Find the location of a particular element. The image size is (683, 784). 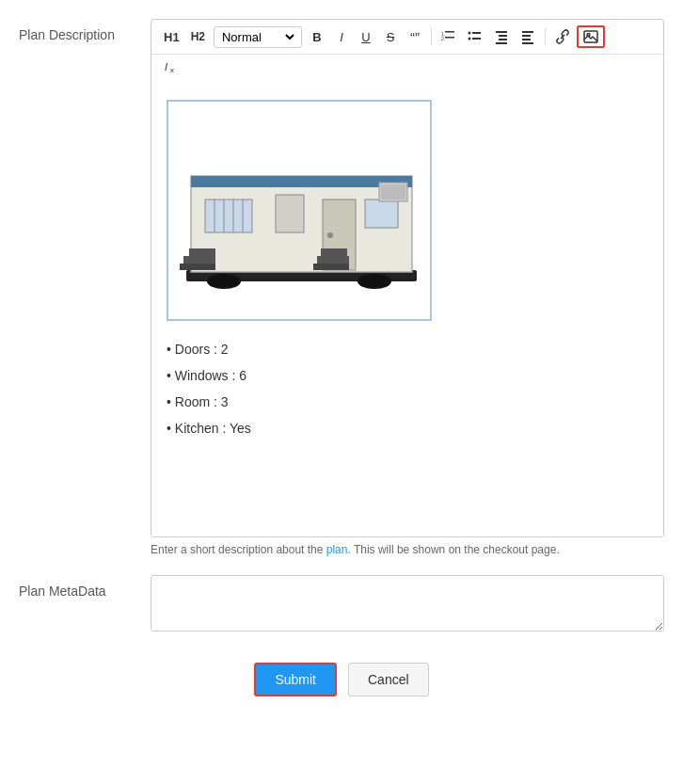

helper-text: Enter a short description about the plan… is located at coordinates (407, 550).